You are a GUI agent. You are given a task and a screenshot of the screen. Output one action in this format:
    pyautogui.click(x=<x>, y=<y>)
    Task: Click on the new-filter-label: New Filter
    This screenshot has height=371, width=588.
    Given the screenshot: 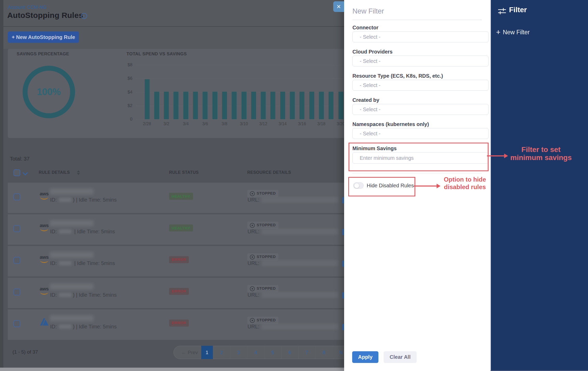 What is the action you would take?
    pyautogui.click(x=516, y=32)
    